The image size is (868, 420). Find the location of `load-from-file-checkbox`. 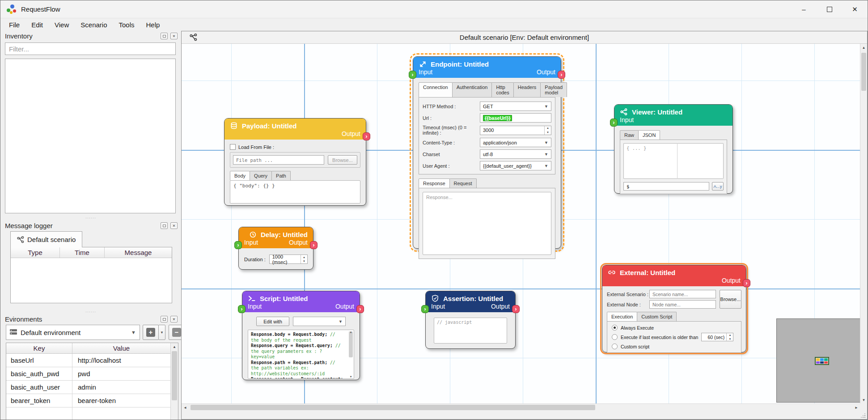

load-from-file-checkbox is located at coordinates (233, 147).